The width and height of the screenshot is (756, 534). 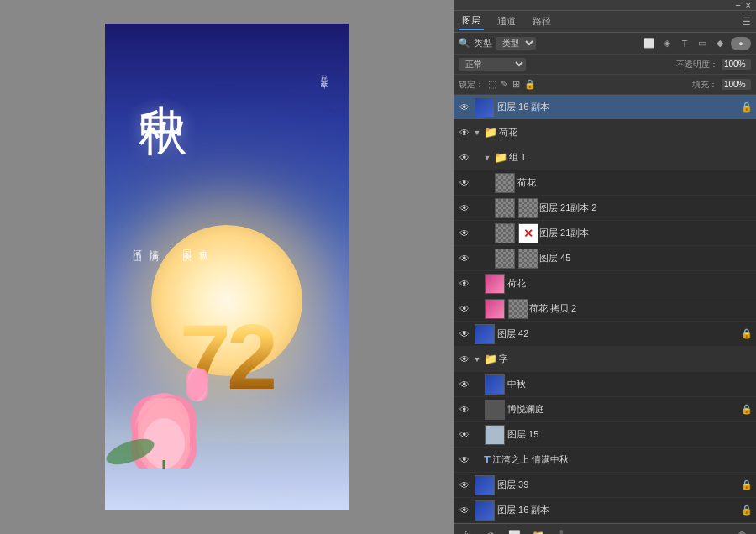 I want to click on layer-row: 👁 图层 45, so click(x=605, y=259).